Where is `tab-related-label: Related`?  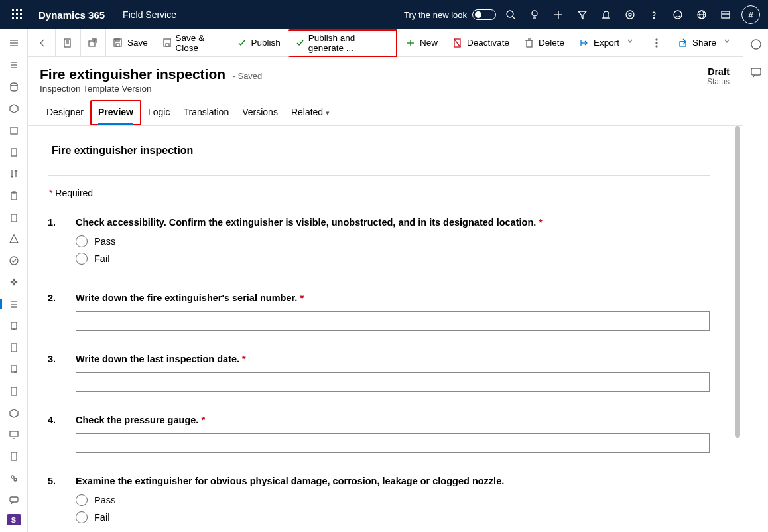 tab-related-label: Related is located at coordinates (307, 112).